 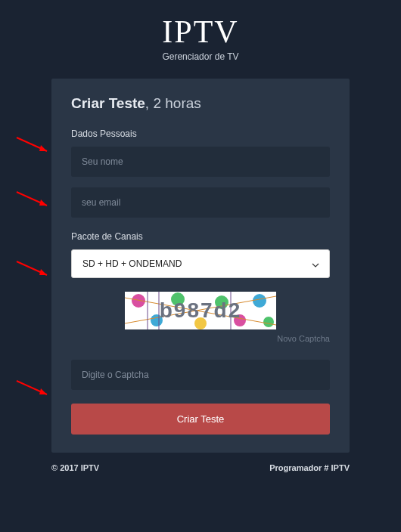 I want to click on captcha-input, so click(x=201, y=375).